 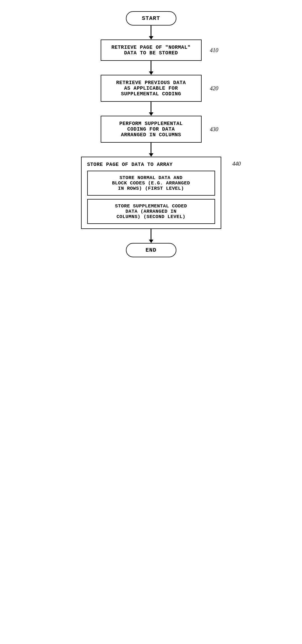 I want to click on step-440-outer-label: STORE PAGE OF DATA TO ARRAY, so click(x=151, y=165).